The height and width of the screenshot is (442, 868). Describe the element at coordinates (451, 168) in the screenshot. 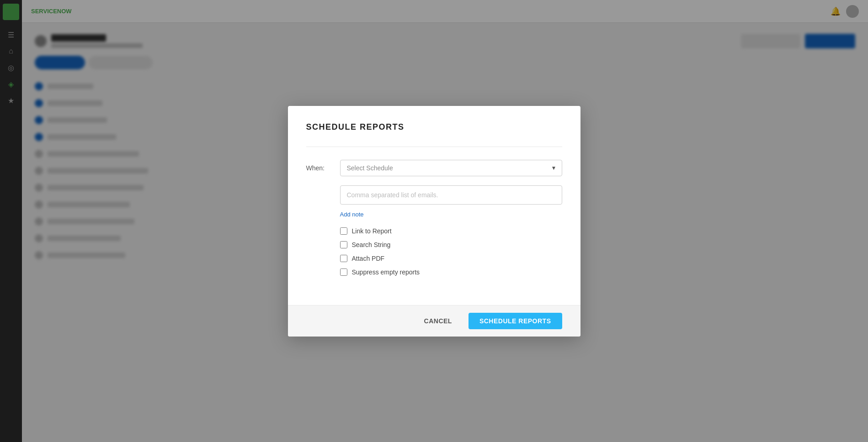

I see `schedule-select: Select Schedule` at that location.